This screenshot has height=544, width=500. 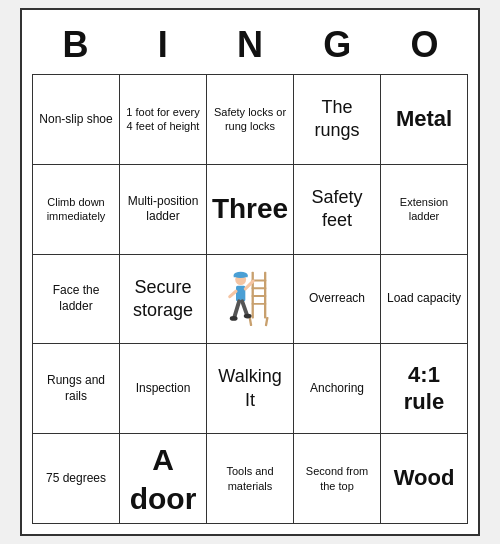 What do you see at coordinates (424, 300) in the screenshot?
I see `cell-14: Load capacity` at bounding box center [424, 300].